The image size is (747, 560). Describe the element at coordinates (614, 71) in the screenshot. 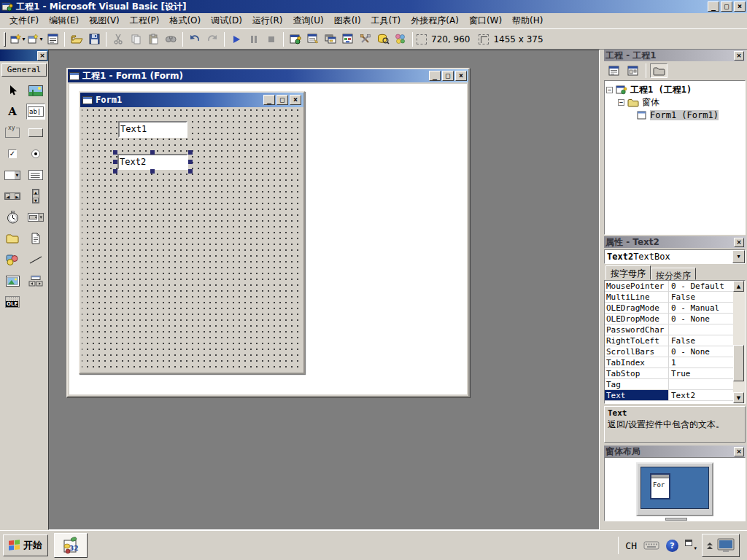

I see `view-code-button` at that location.